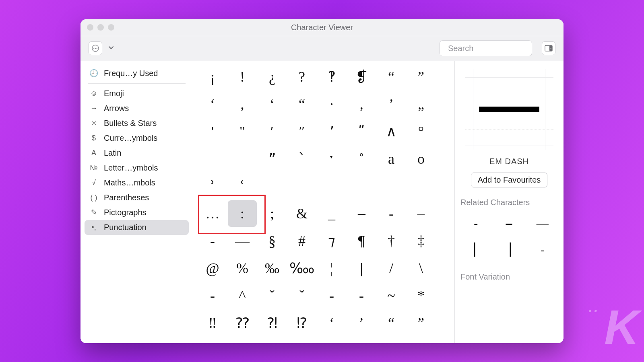 This screenshot has width=644, height=362. Describe the element at coordinates (332, 77) in the screenshot. I see `char-cell: ‽` at that location.